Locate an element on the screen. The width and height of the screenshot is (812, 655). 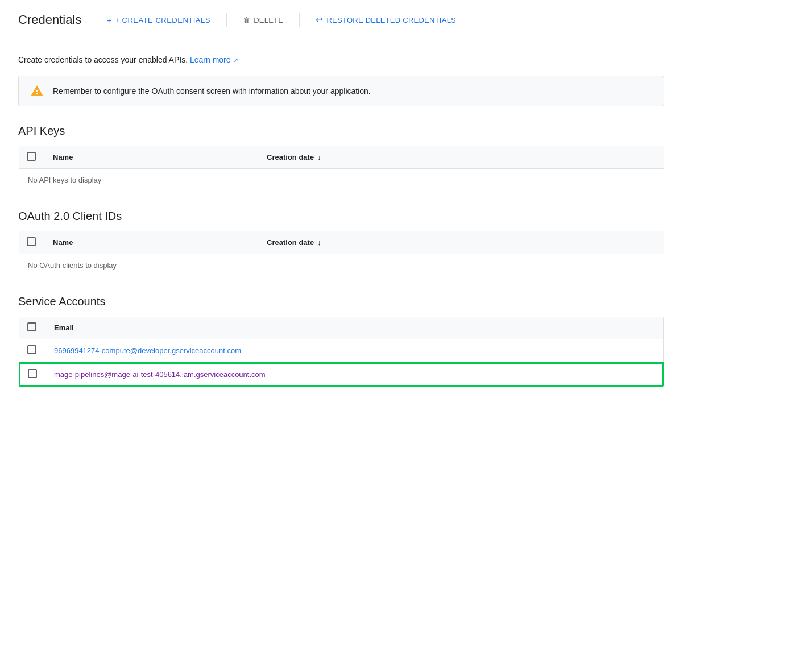
warning-text: Remember to configure the OAuth consent … is located at coordinates (212, 91).